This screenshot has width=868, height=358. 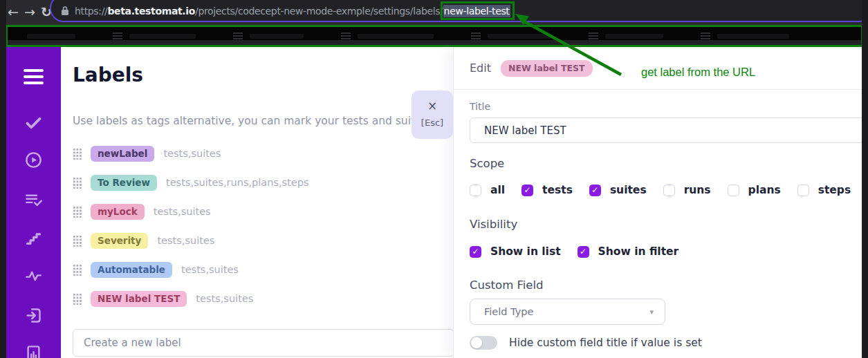 I want to click on scope-checkbox-tests: tests, so click(x=547, y=190).